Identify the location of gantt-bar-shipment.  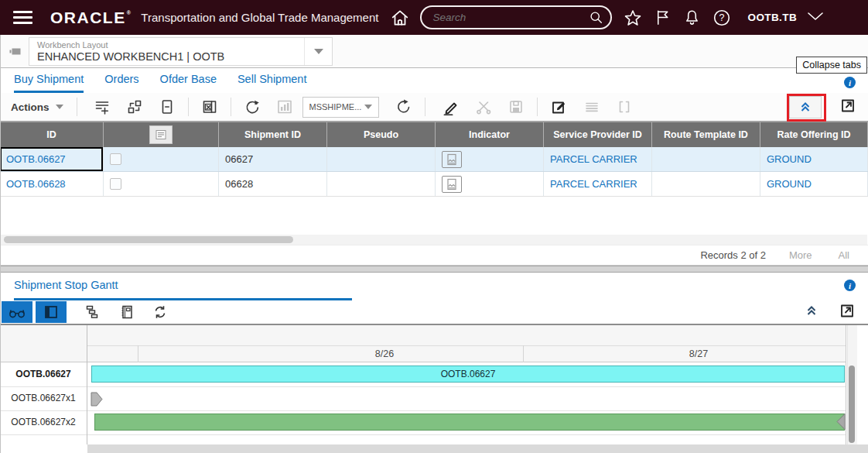
(470, 422).